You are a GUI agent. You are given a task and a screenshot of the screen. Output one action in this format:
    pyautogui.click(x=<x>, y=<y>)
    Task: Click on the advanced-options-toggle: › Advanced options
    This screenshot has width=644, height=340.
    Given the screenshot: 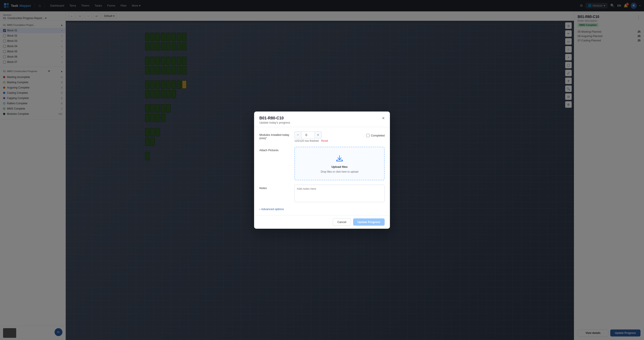 What is the action you would take?
    pyautogui.click(x=322, y=209)
    